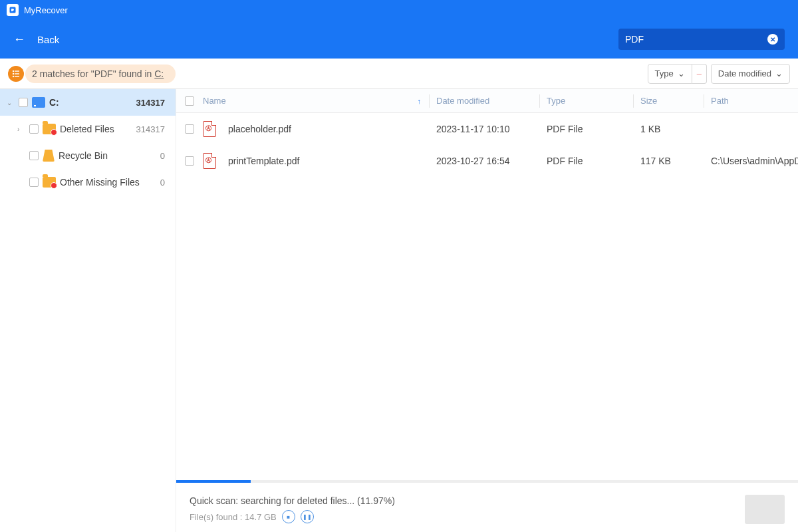 This screenshot has height=532, width=798. Describe the element at coordinates (11, 102) in the screenshot. I see `caret-down-icon: ⌄` at that location.